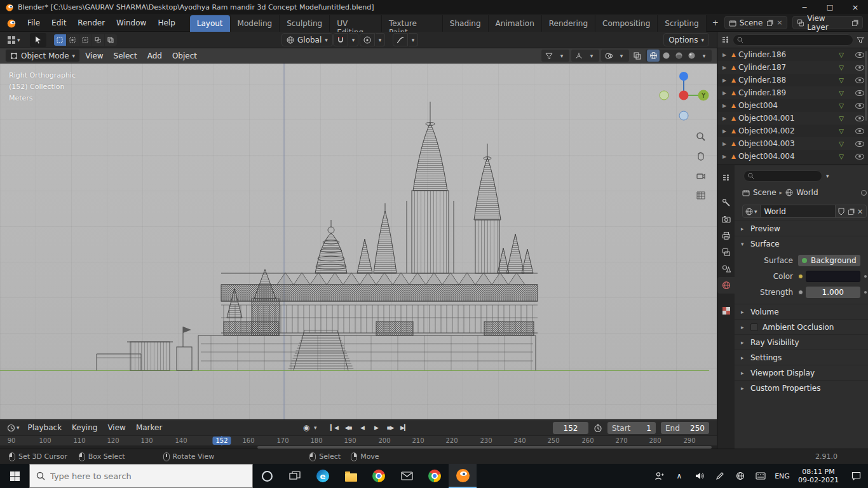 The image size is (868, 488). What do you see at coordinates (782, 476) in the screenshot?
I see `language-indicator: ENG` at bounding box center [782, 476].